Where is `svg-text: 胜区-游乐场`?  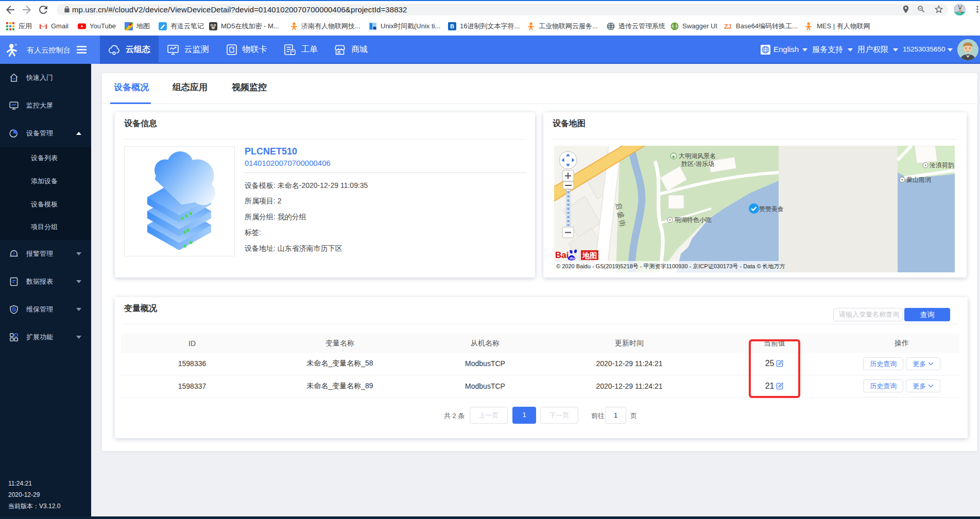 svg-text: 胜区-游乐场 is located at coordinates (698, 164).